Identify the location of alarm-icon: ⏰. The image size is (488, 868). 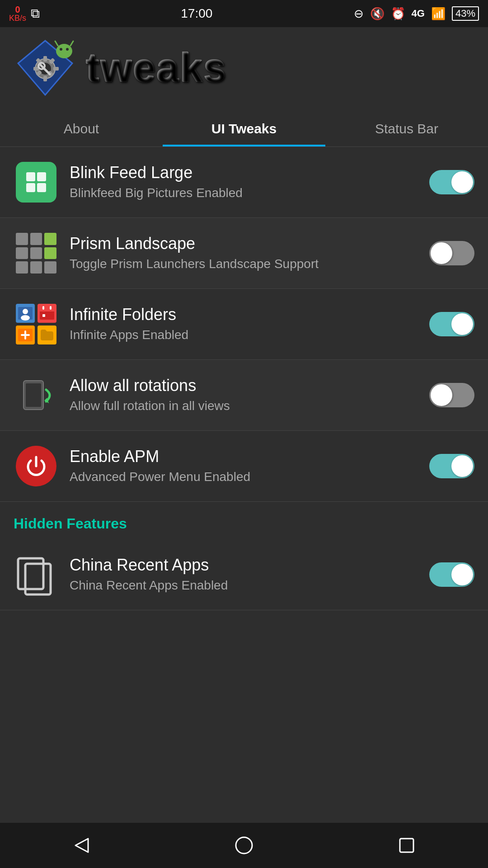
(398, 14).